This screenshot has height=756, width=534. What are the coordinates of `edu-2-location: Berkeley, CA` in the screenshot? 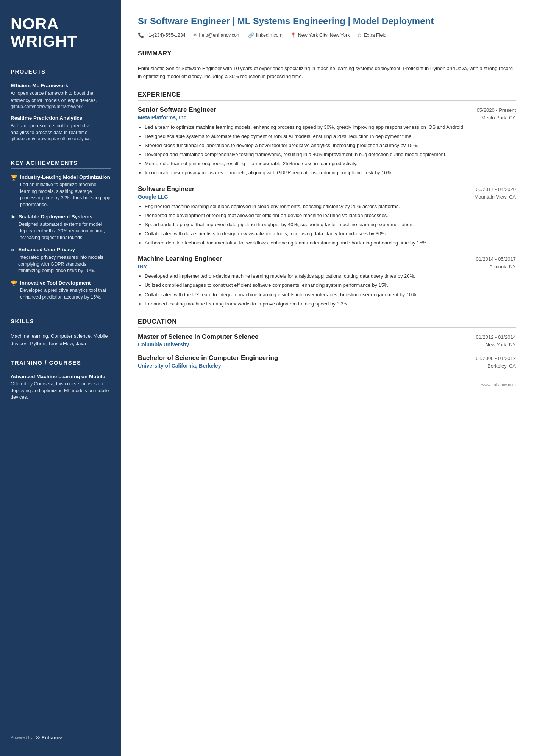 It's located at (501, 366).